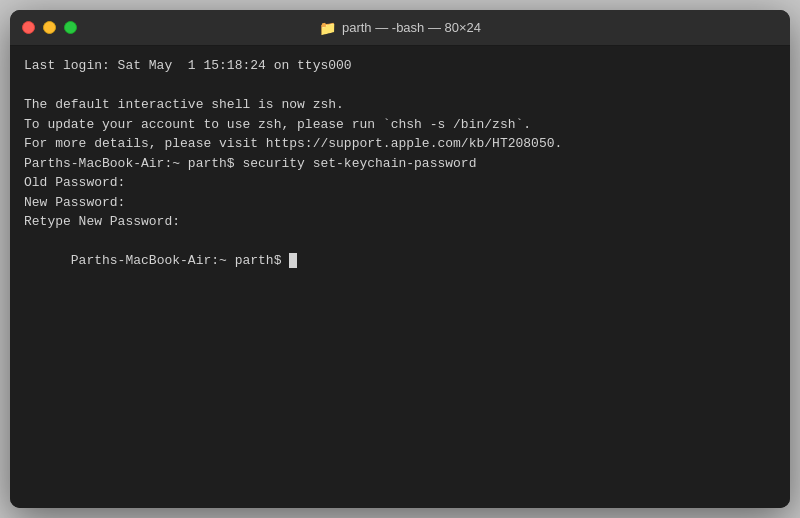 The image size is (800, 518). Describe the element at coordinates (70, 28) in the screenshot. I see `maximize-button` at that location.